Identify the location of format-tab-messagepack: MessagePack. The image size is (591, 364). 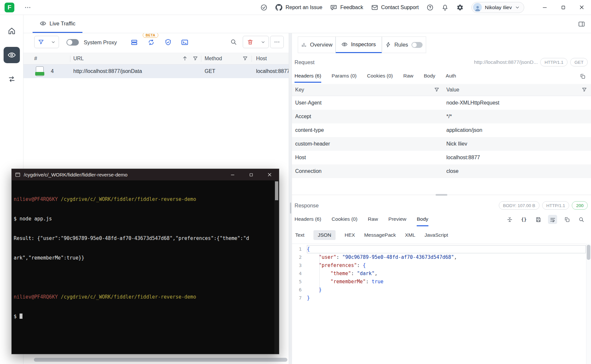
(380, 235).